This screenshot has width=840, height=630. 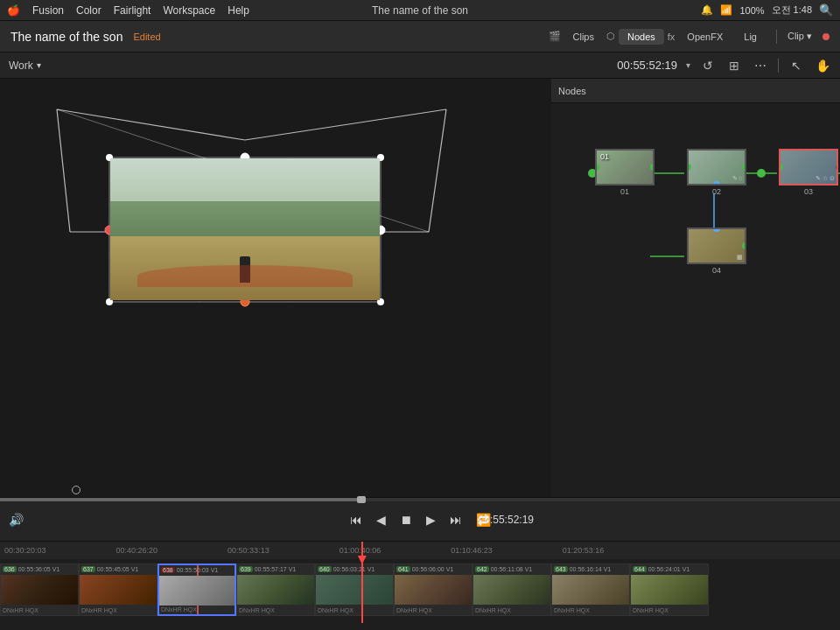 What do you see at coordinates (738, 178) in the screenshot?
I see `node-02-icons: ✎☆` at bounding box center [738, 178].